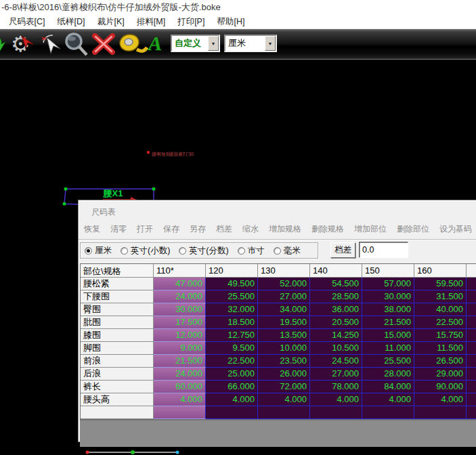  What do you see at coordinates (117, 336) in the screenshot?
I see `part-label-cell: 膝围` at bounding box center [117, 336].